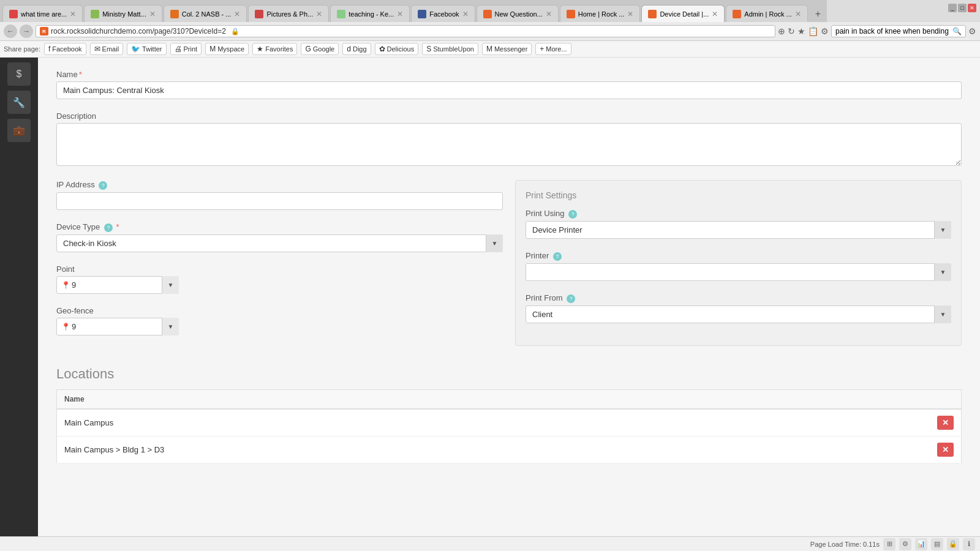  What do you see at coordinates (739, 263) in the screenshot?
I see `print-settings-box: Print Settings Print Using ? Device Prin…` at bounding box center [739, 263].